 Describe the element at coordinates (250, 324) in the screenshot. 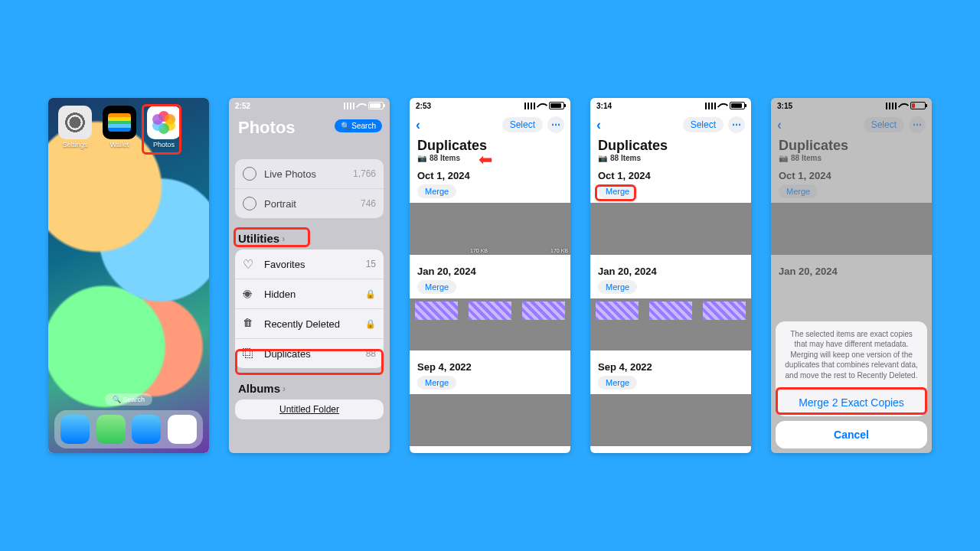

I see `trash-icon` at that location.